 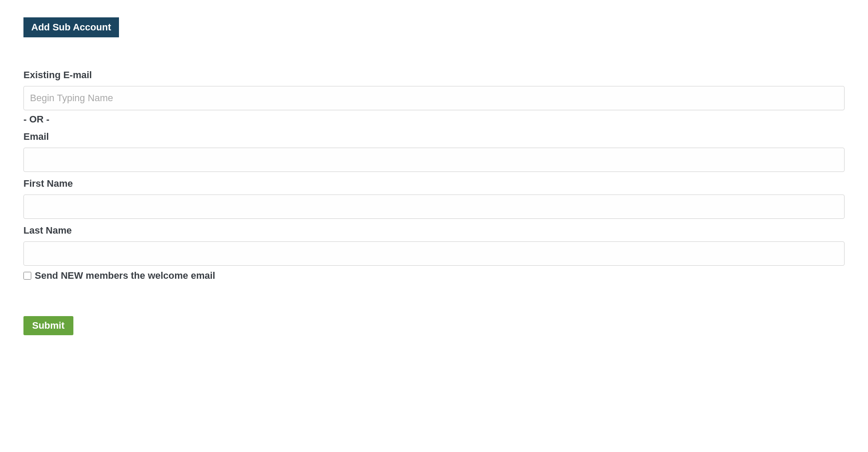 I want to click on welcome-email-checkbox, so click(x=27, y=276).